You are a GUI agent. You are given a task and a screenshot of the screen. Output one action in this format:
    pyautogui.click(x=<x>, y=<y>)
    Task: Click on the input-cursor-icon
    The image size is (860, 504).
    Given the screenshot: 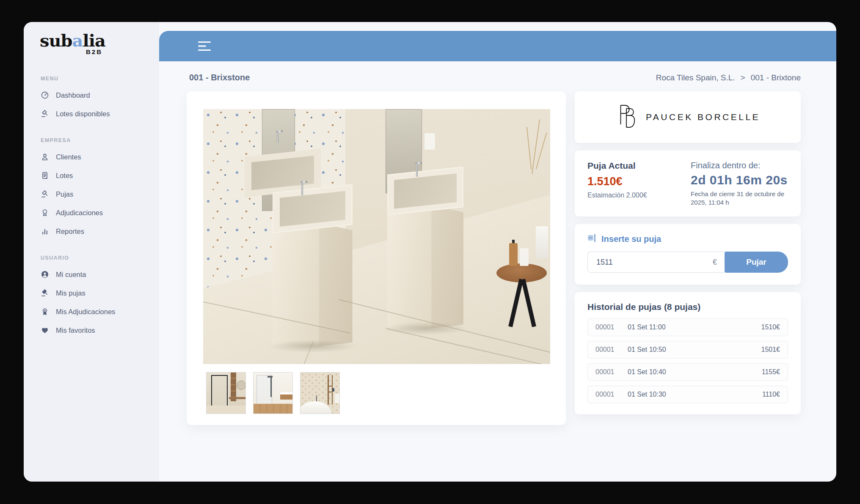 What is the action you would take?
    pyautogui.click(x=592, y=239)
    